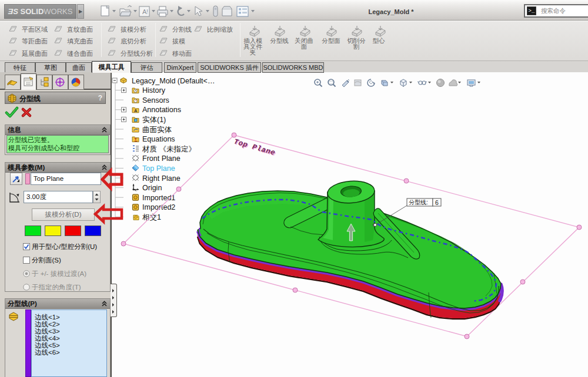  I want to click on svg-text: 分型线:, so click(419, 202).